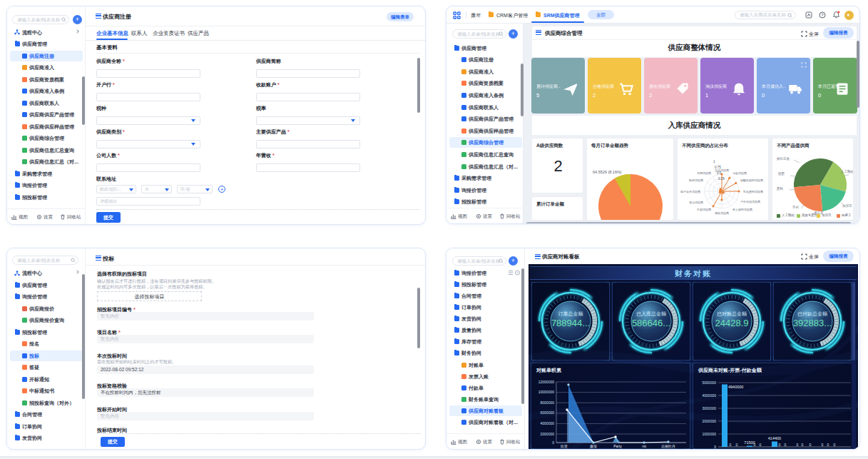 Image resolution: width=868 pixels, height=459 pixels. What do you see at coordinates (618, 446) in the screenshot?
I see `svg-text: Party` at bounding box center [618, 446].